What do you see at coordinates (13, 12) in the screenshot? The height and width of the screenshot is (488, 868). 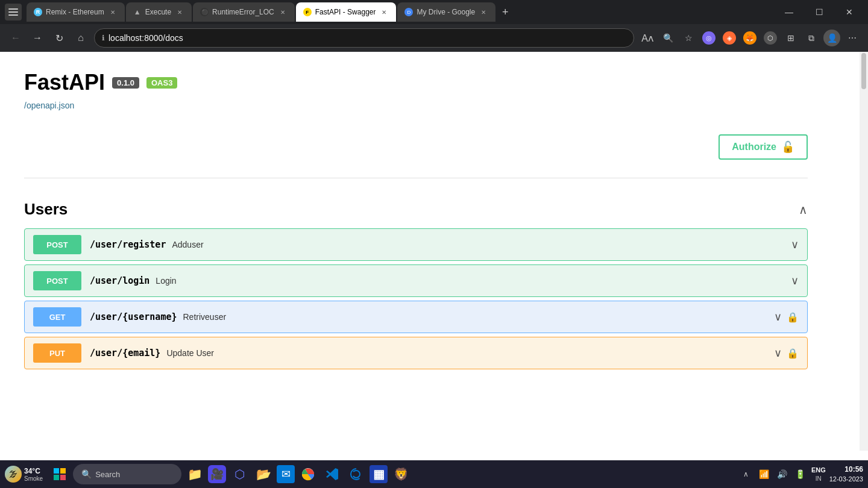 I see `browser-menu-icon` at bounding box center [13, 12].